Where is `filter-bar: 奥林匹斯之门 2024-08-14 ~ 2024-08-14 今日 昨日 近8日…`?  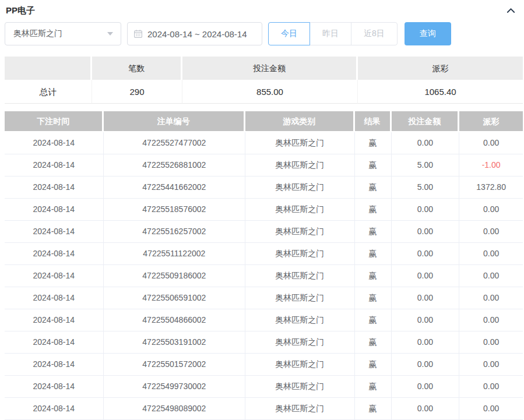
filter-bar: 奥林匹斯之门 2024-08-14 ~ 2024-08-14 今日 昨日 近8日… is located at coordinates (265, 34).